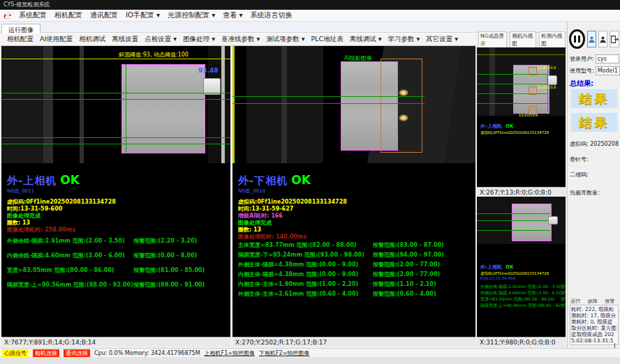  Describe the element at coordinates (232, 15) in the screenshot. I see `menu-item-view: 查看 ▾` at that location.